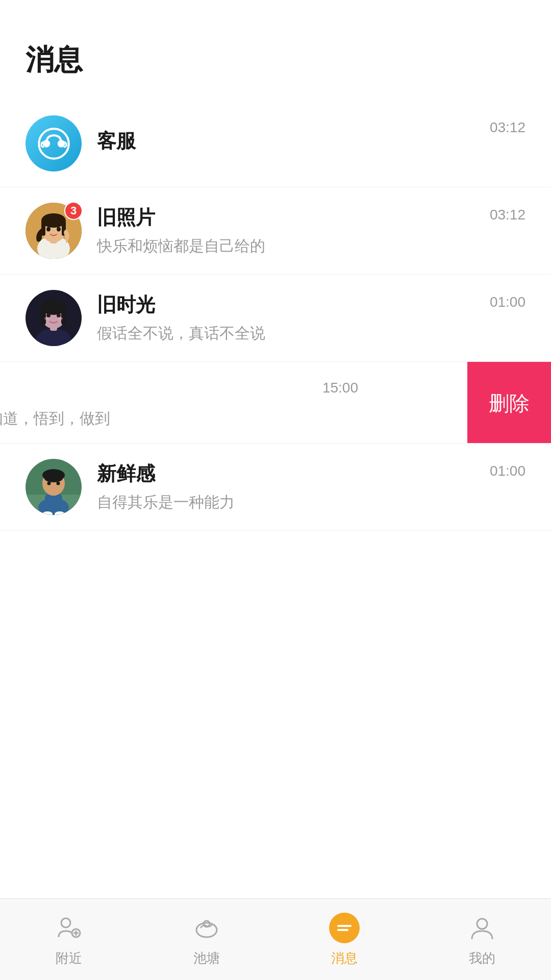  I want to click on list-item: 3 旧照片 快乐和烦恼都是自己给的 03:12, so click(276, 231).